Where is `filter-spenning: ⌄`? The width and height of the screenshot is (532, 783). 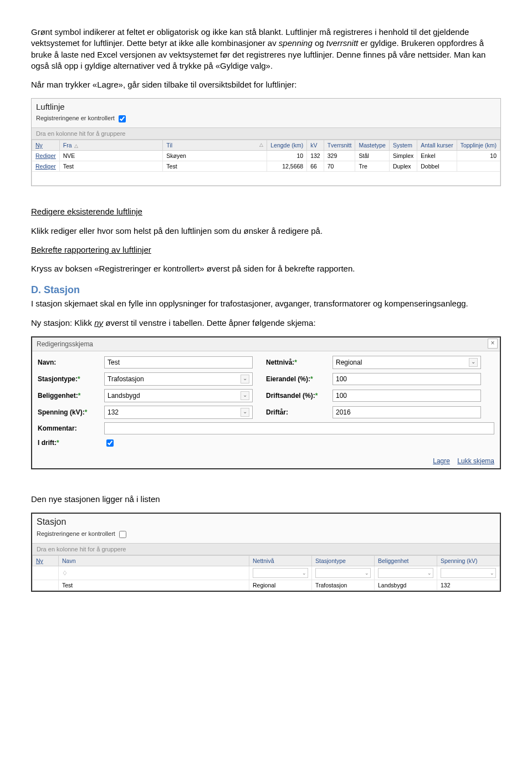 filter-spenning: ⌄ is located at coordinates (468, 573).